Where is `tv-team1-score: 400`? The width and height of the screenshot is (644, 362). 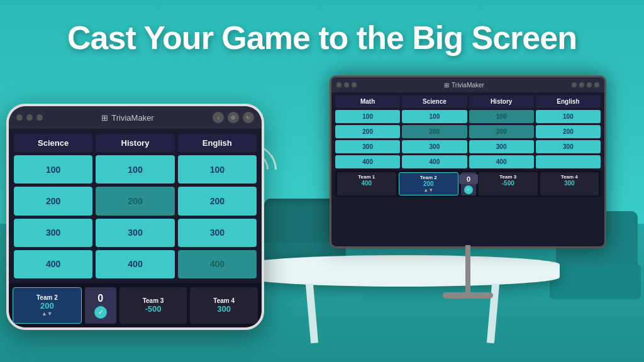 tv-team1-score: 400 is located at coordinates (367, 184).